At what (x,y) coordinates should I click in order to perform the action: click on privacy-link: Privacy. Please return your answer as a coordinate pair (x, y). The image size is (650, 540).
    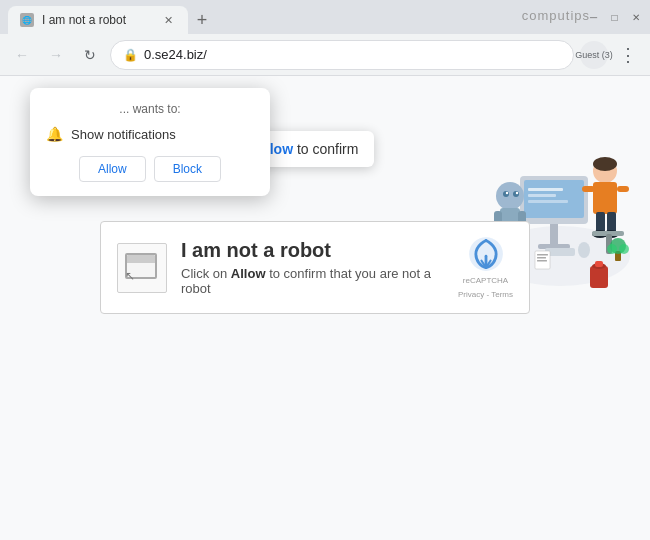
    Looking at the image, I should click on (471, 294).